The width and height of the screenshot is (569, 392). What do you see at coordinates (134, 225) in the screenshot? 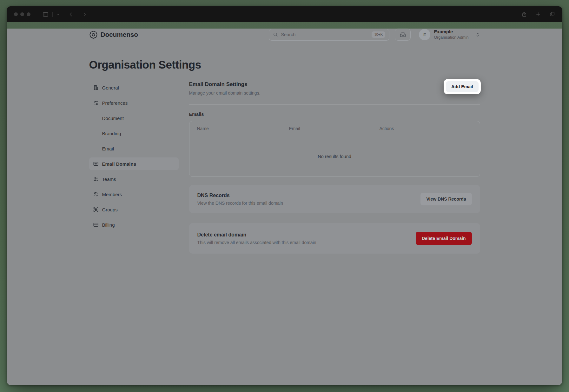
I see `sidebar-item-billing: Billing` at bounding box center [134, 225].